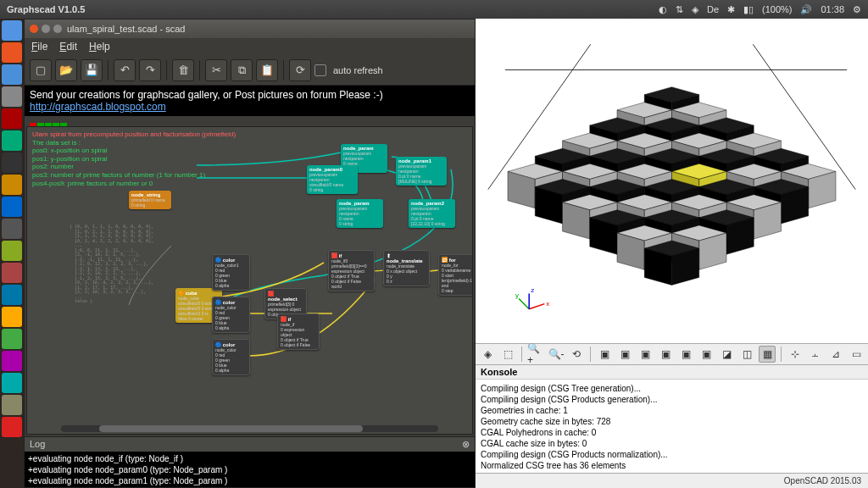  I want to click on zoom-in-button: 🔍+, so click(536, 354).